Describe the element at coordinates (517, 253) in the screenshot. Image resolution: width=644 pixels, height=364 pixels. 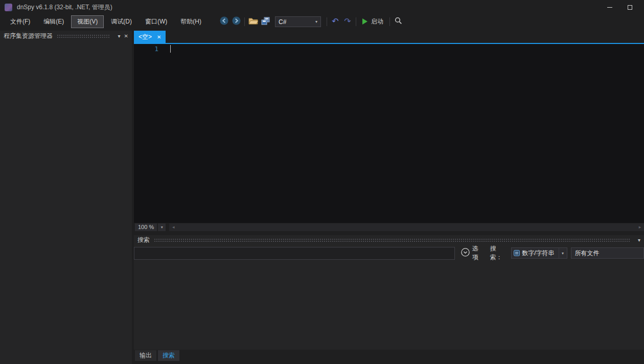
I see `number-string-icon` at that location.